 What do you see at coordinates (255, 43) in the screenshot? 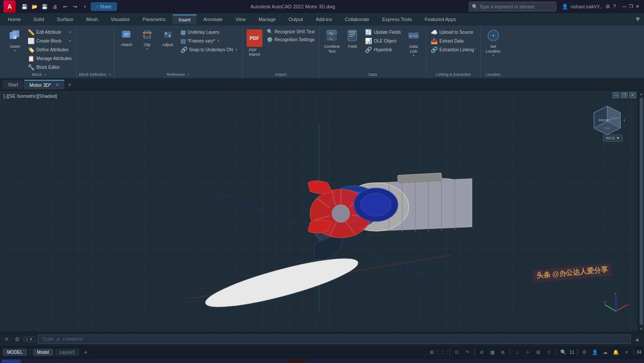
I see `pdf-import-button: PDF PDFImport` at bounding box center [255, 43].